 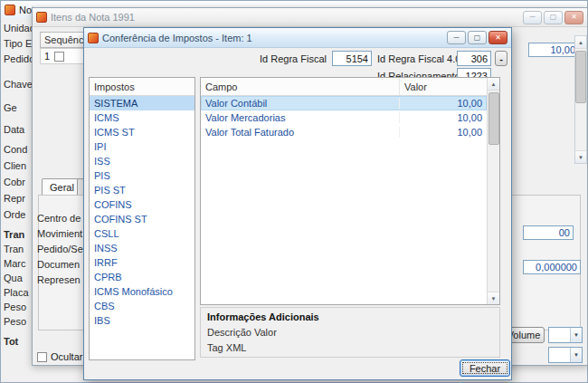 I want to click on nota-label: Data, so click(x=14, y=129).